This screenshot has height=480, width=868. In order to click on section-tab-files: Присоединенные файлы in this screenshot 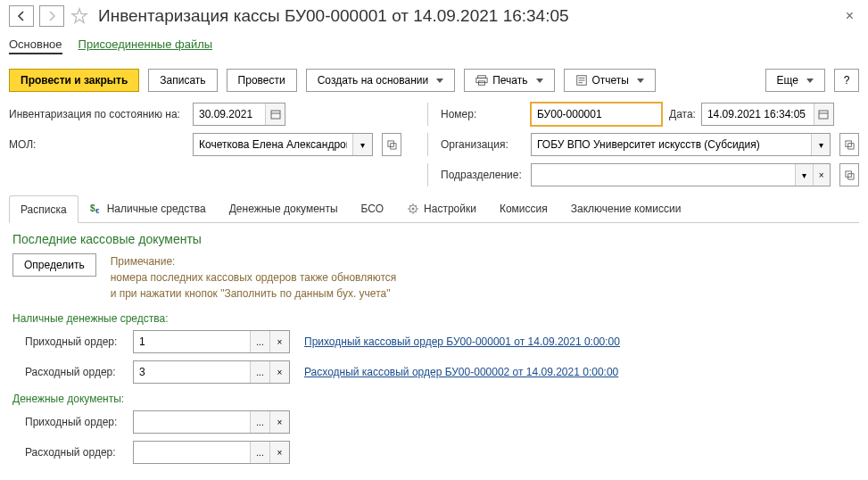, I will do `click(146, 45)`.